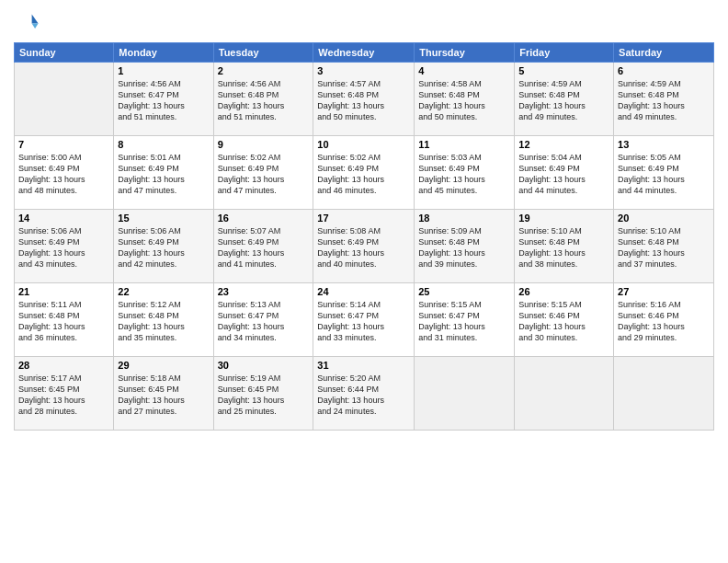 The height and width of the screenshot is (563, 728). What do you see at coordinates (164, 394) in the screenshot?
I see `calendar-cell: 29Sunrise: 5:18 AM Sunset: 6:45 PM Dayli…` at bounding box center [164, 394].